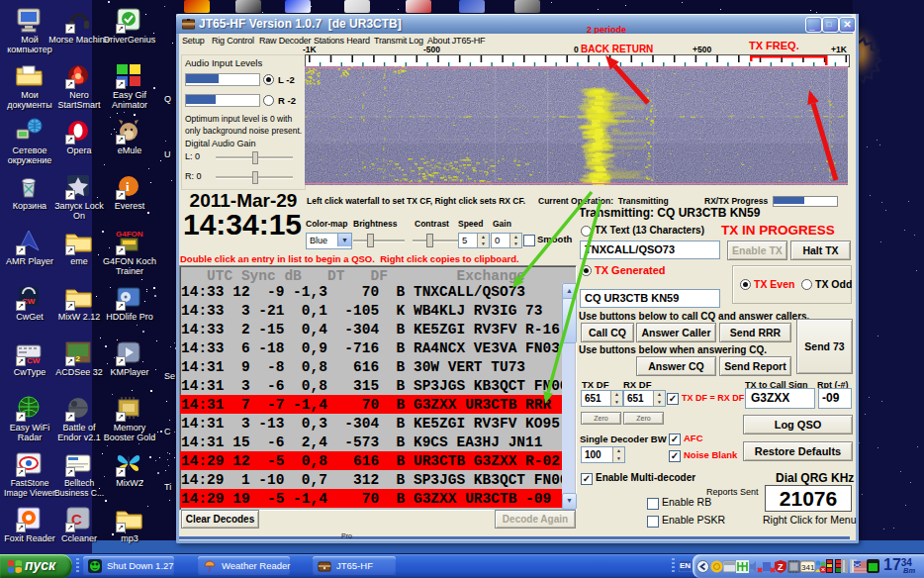 Image resolution: width=924 pixels, height=578 pixels. Describe the element at coordinates (781, 567) in the screenshot. I see `svg-text: Z` at that location.